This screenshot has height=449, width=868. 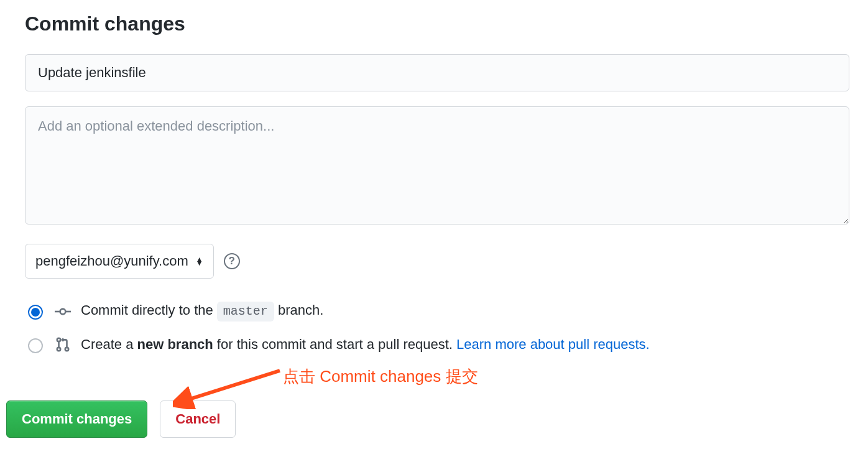 I want to click on commit-email-value: pengfeizhou@yunify.com, so click(x=112, y=261).